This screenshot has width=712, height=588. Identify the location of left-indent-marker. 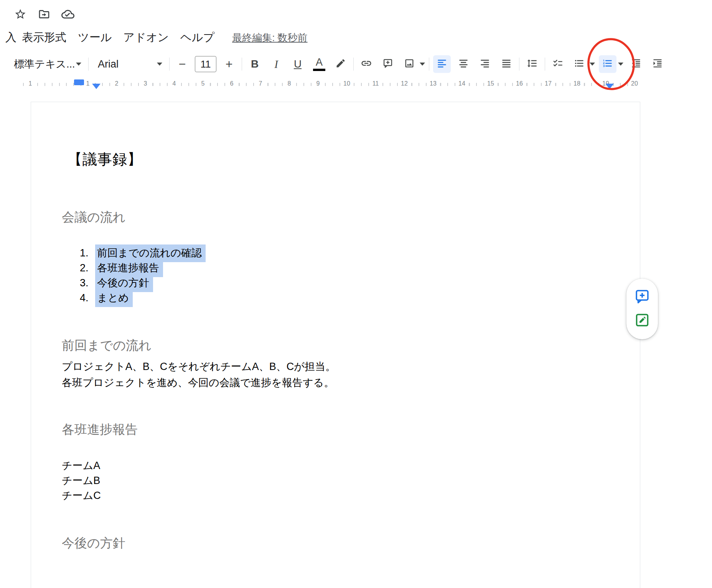
(96, 86).